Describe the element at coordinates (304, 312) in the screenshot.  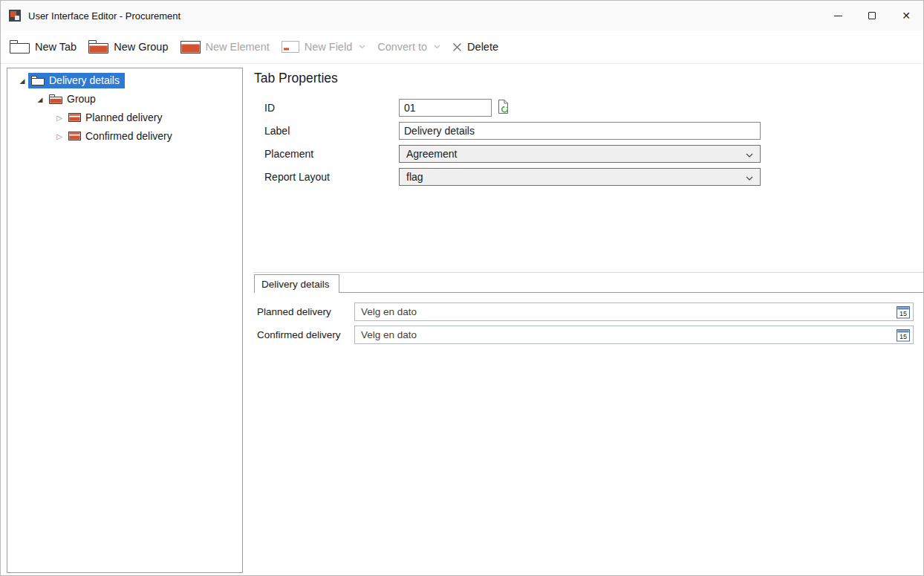
I see `planned-delivery-label: Planned delivery` at that location.